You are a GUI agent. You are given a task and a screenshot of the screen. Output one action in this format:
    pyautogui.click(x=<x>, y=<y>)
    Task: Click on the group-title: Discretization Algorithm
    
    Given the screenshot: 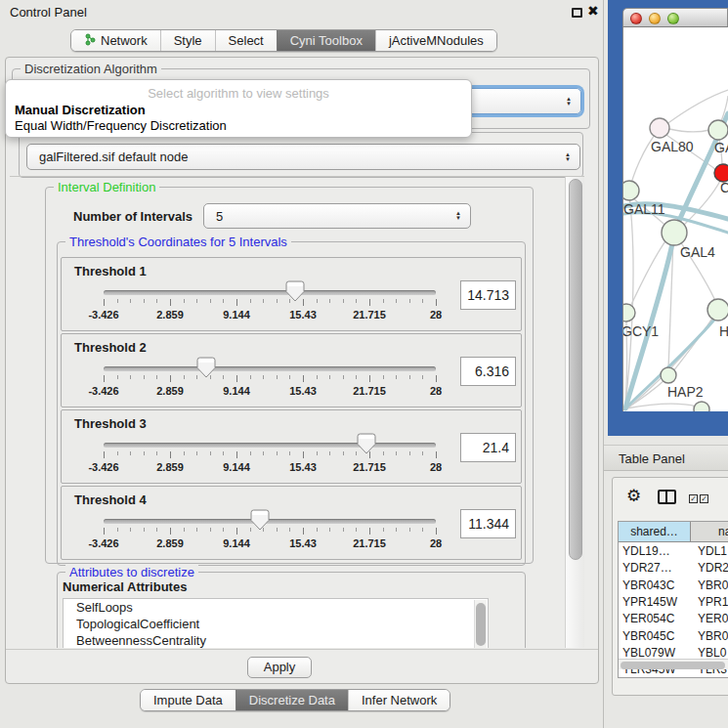 What is the action you would take?
    pyautogui.click(x=91, y=68)
    